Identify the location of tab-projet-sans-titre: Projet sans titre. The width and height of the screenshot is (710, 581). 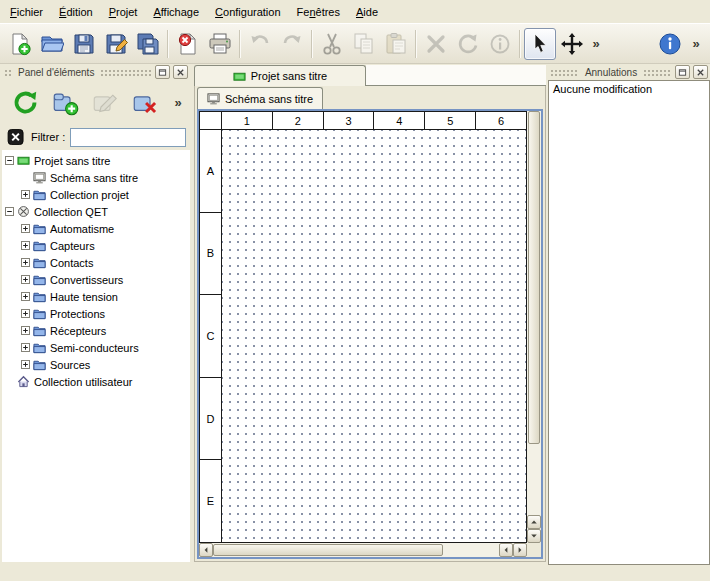
(280, 76).